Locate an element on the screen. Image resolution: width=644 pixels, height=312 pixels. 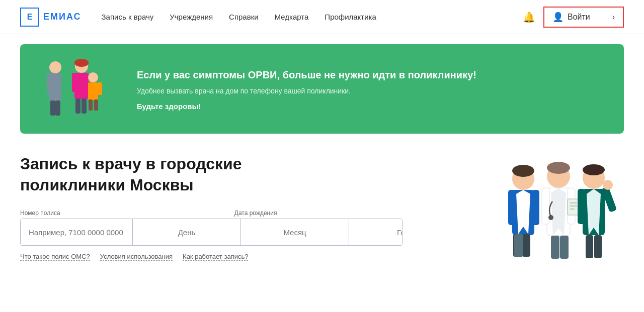
terms-link: Условия использования is located at coordinates (136, 257).